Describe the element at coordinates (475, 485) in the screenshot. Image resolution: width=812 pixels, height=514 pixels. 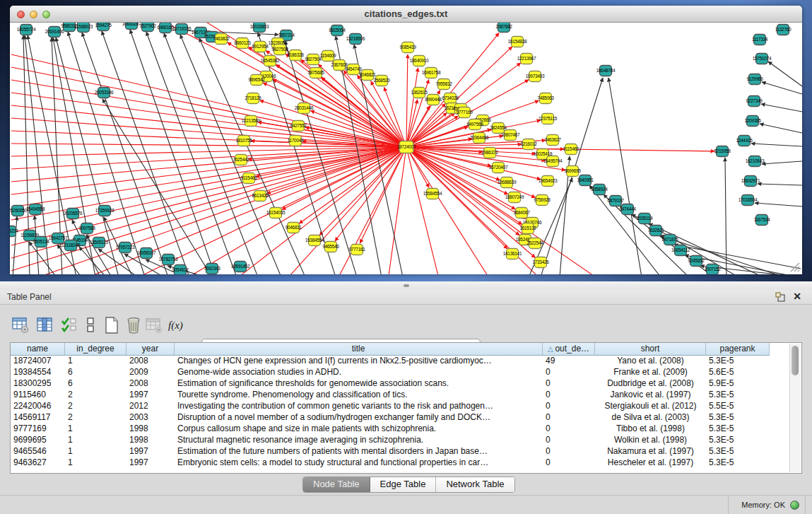
I see `tab-network-table: Network Table` at that location.